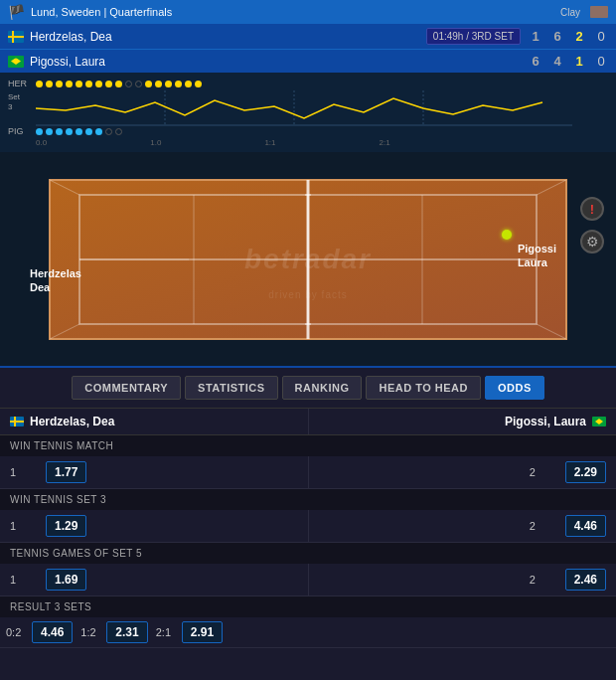 The height and width of the screenshot is (680, 616). I want to click on her-dots, so click(119, 84).